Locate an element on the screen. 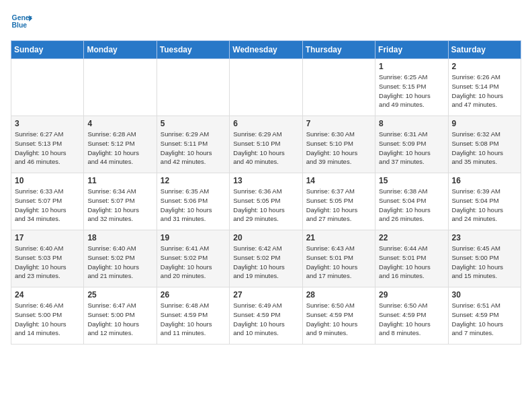  day-number: 1 is located at coordinates (411, 66).